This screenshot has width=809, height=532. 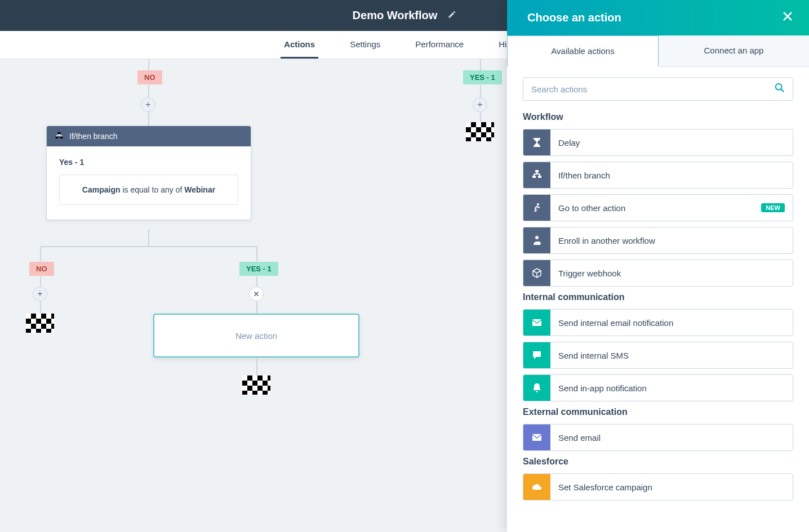 What do you see at coordinates (672, 323) in the screenshot?
I see `action-label: Send internal email notification` at bounding box center [672, 323].